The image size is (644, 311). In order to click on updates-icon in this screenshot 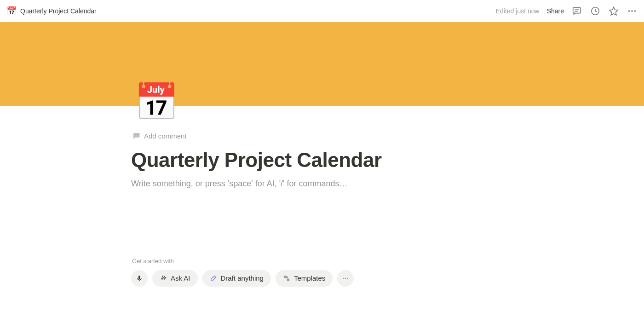, I will do `click(595, 11)`.